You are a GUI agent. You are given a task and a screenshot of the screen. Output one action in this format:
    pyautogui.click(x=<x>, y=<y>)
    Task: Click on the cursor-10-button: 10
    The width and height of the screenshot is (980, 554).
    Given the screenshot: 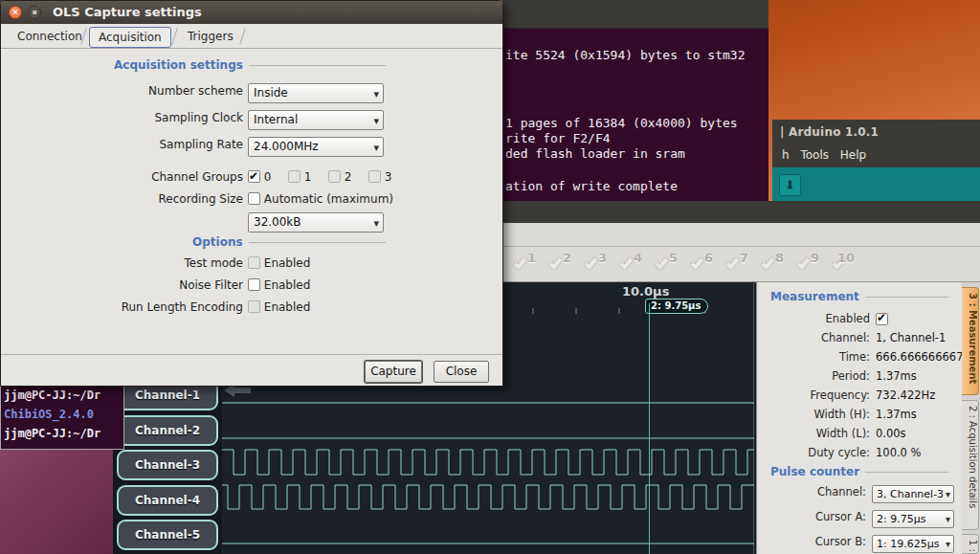 What is the action you would take?
    pyautogui.click(x=844, y=264)
    